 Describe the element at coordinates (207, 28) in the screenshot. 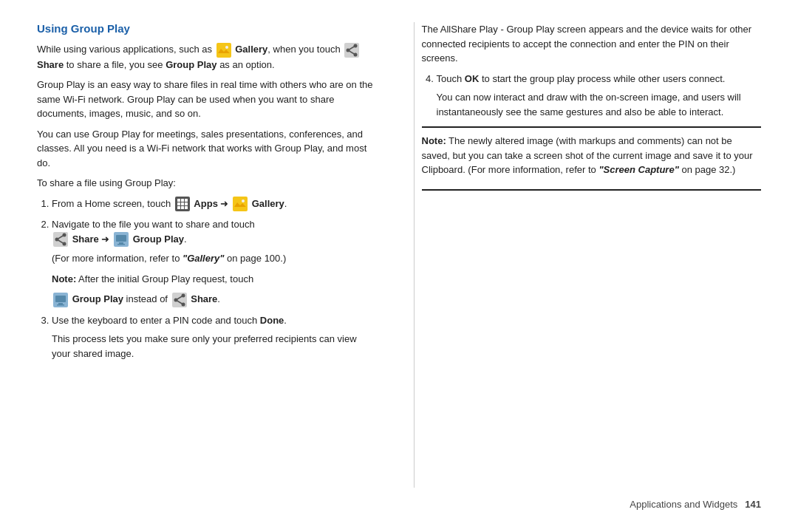

I see `section-title: Using Group Play` at that location.